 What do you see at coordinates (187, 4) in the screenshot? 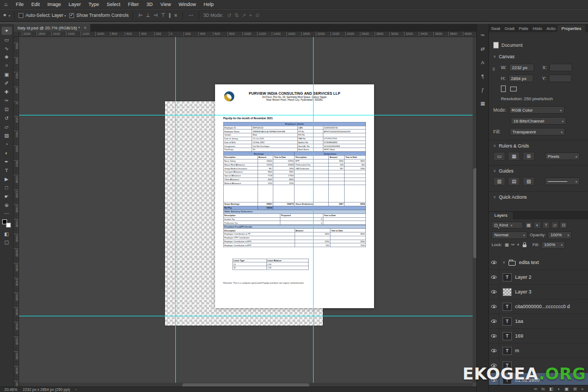
I see `menu-window: Window` at bounding box center [187, 4].